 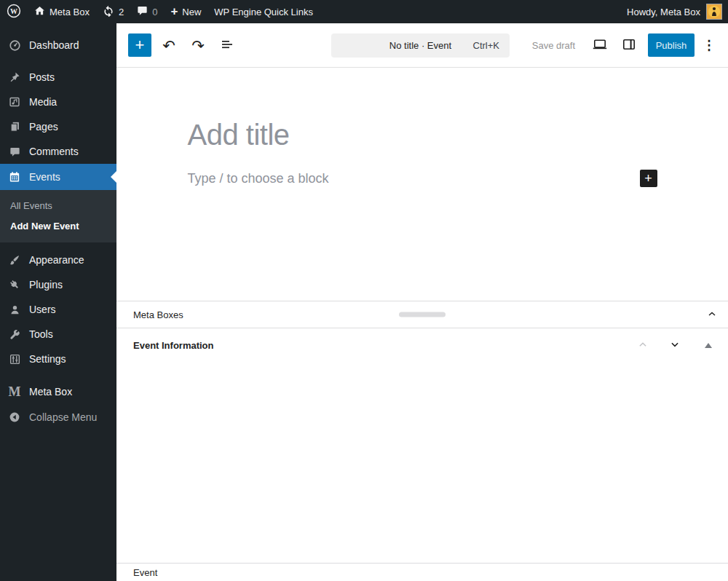 I want to click on sidebar-item-users: Users, so click(x=58, y=309).